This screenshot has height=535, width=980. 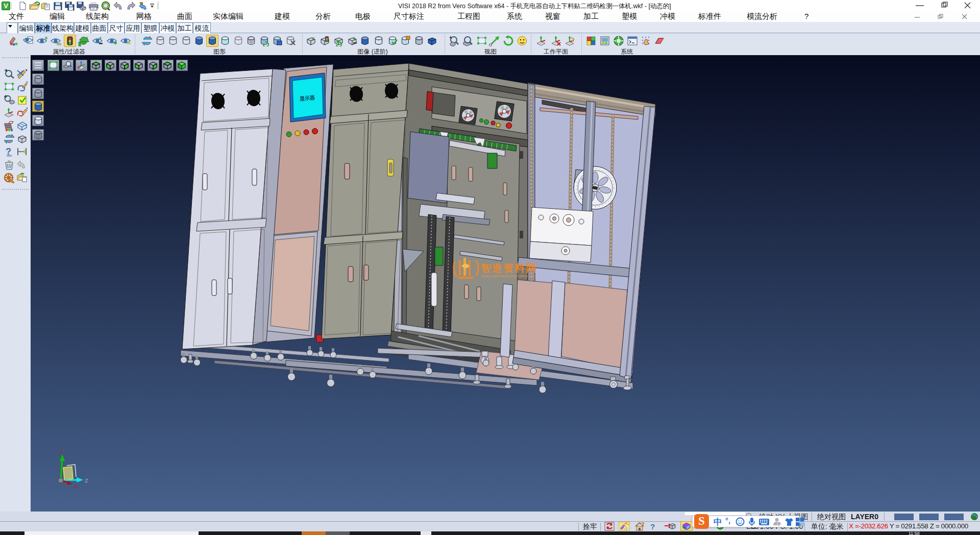 What do you see at coordinates (508, 276) in the screenshot?
I see `svg-text: INTELLIGENT MANUFACTURING DATA` at bounding box center [508, 276].